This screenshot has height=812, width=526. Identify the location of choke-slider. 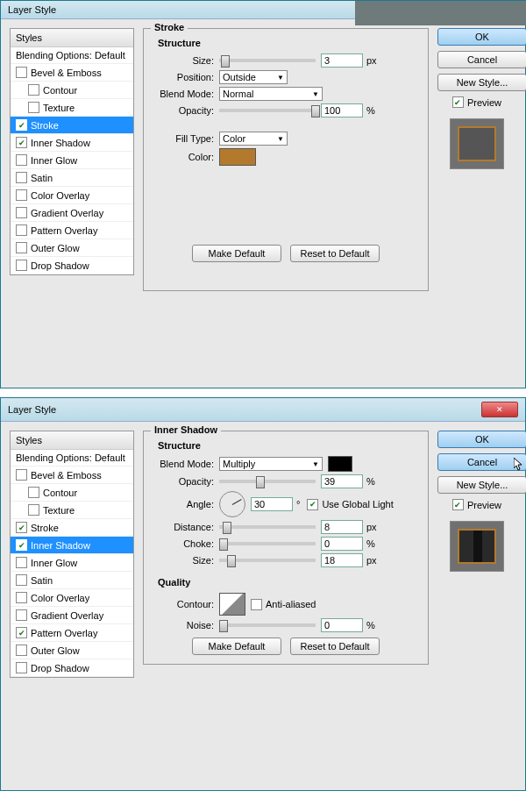
(267, 544).